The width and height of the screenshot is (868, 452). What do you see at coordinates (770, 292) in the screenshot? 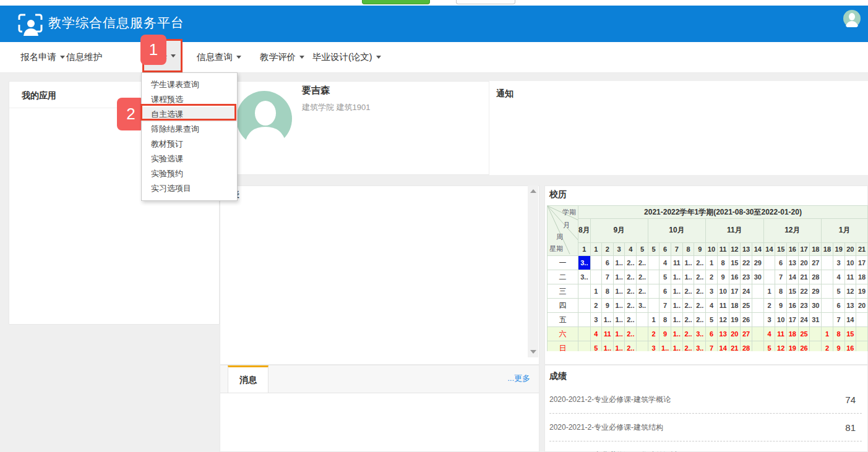
I see `calendar-day-cell: 1` at bounding box center [770, 292].